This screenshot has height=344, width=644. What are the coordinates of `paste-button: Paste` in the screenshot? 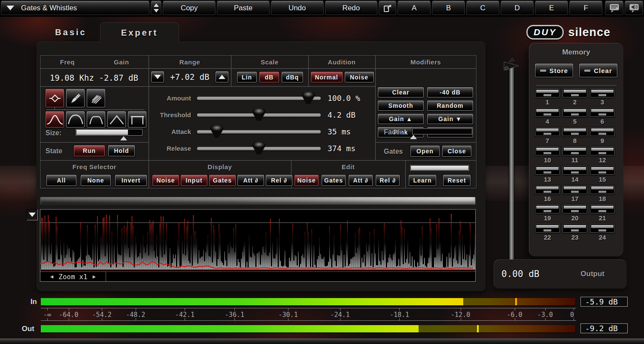 It's located at (243, 8).